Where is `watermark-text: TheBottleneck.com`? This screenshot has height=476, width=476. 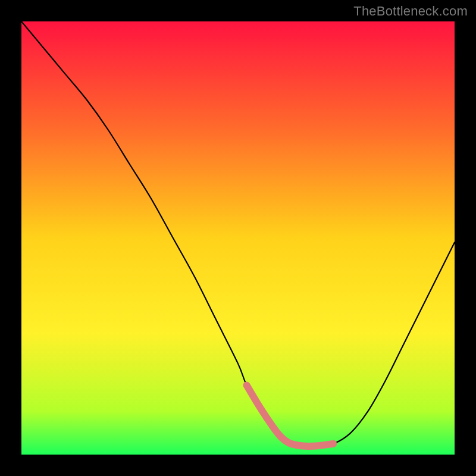 watermark-text: TheBottleneck.com is located at coordinates (411, 11).